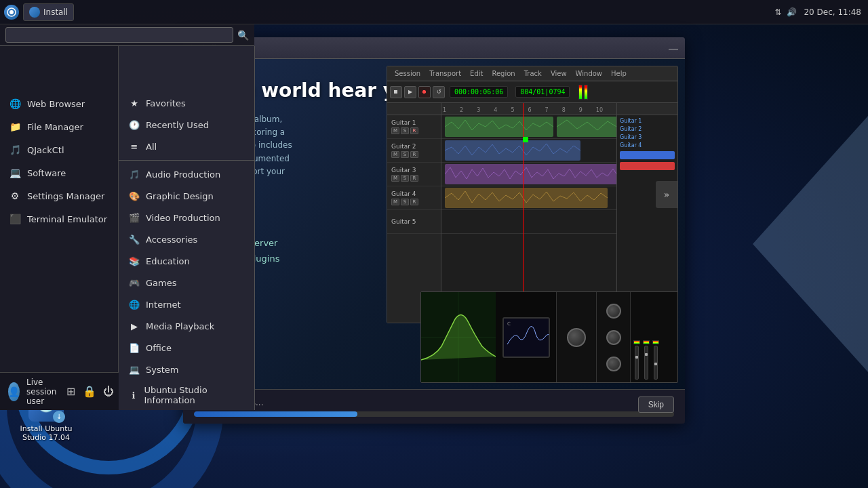 The width and height of the screenshot is (868, 488). I want to click on daw-menu-region: Region, so click(503, 73).